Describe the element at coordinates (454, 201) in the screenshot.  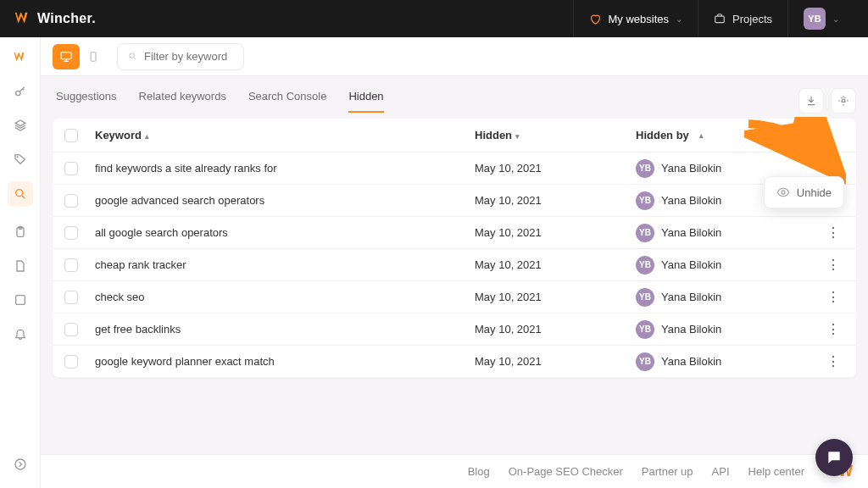
I see `table-row: google advanced search operatorsMay 10, …` at that location.